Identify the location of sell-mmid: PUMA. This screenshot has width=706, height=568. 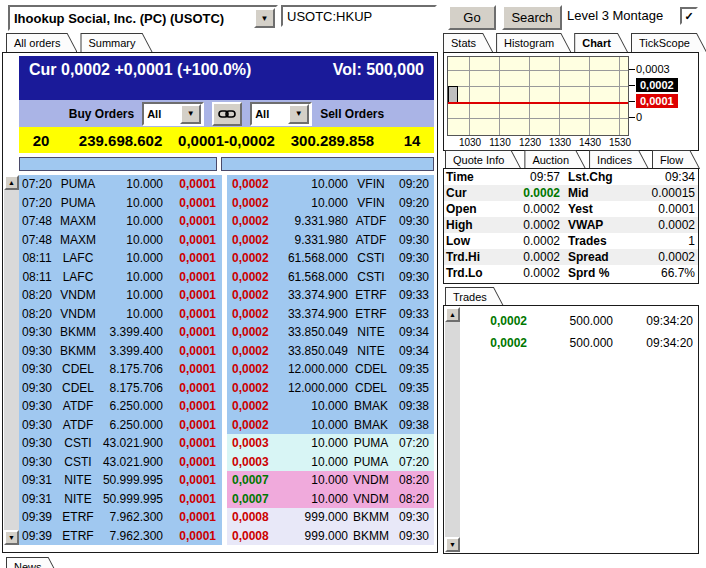
(371, 462).